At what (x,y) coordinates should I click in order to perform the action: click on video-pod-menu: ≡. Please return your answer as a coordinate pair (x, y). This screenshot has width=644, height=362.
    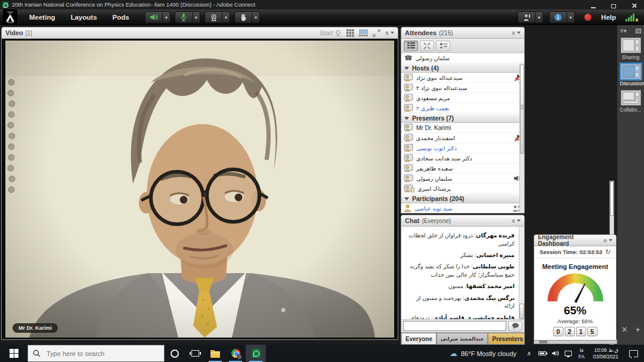
    Looking at the image, I should click on (390, 33).